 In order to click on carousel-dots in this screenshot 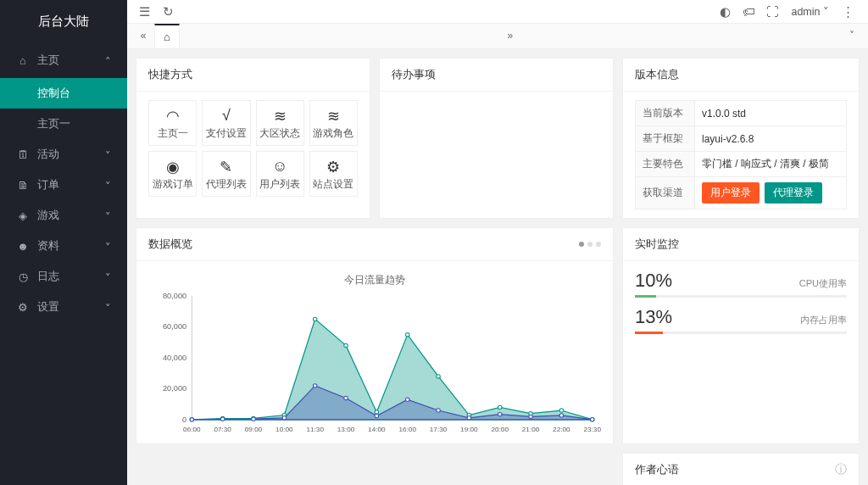, I will do `click(590, 244)`.